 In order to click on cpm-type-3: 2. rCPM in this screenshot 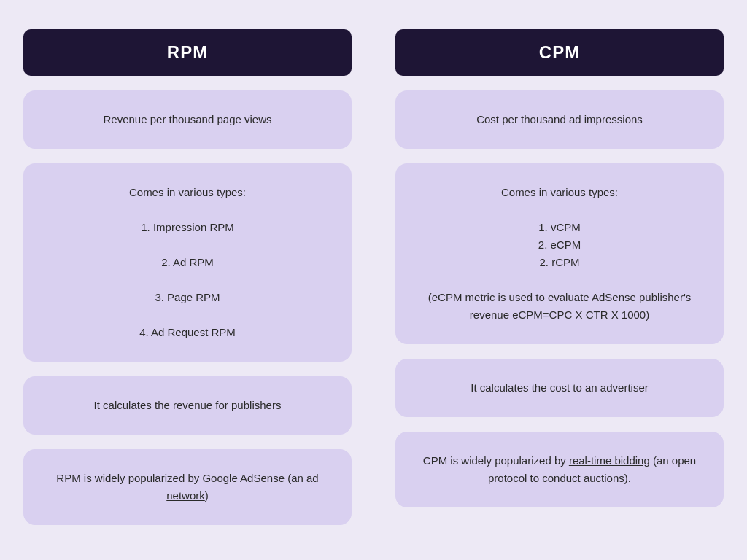, I will do `click(560, 262)`.